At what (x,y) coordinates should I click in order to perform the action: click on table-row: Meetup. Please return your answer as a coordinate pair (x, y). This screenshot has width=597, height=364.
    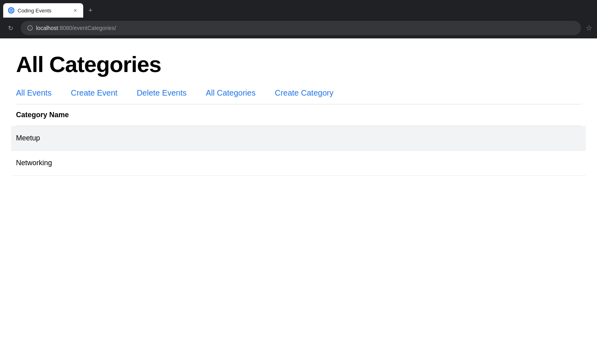
    Looking at the image, I should click on (298, 138).